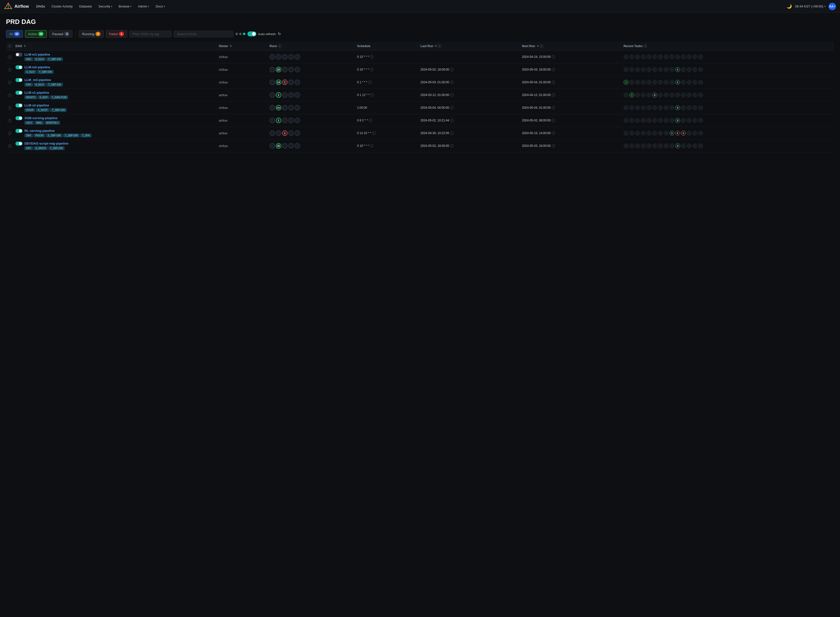  What do you see at coordinates (54, 136) in the screenshot?
I see `dag-tag: S_SBP-DW` at bounding box center [54, 136].